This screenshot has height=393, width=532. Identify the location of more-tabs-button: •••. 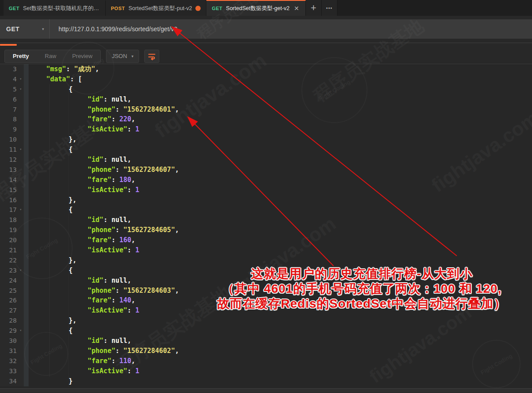
(330, 8).